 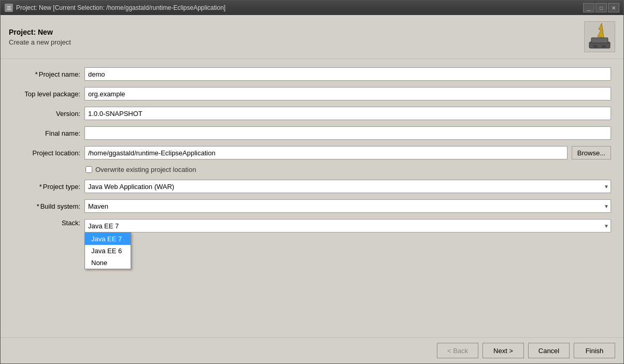 I want to click on maximize-button: □, so click(x=601, y=8).